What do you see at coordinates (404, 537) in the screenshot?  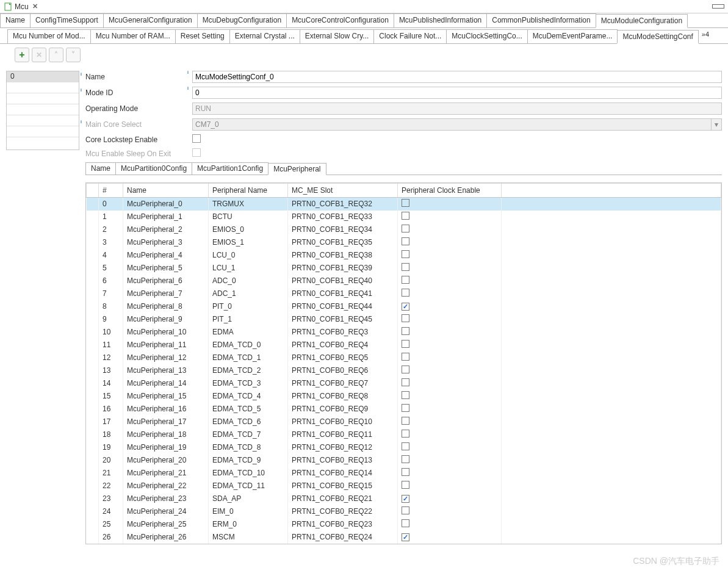 I see `table-row: 26McuPeripheral_26MSCMPRTN1_COFB0_REQ24✓` at bounding box center [404, 537].